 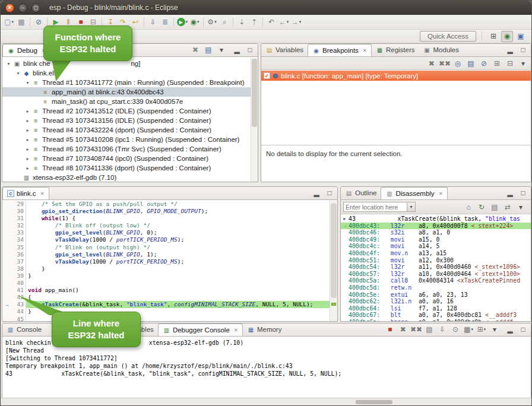 What do you see at coordinates (126, 92) in the screenshot?
I see `debug-tree-row: ≡app_main() at blink.c:43 0x400dbc43` at bounding box center [126, 92].